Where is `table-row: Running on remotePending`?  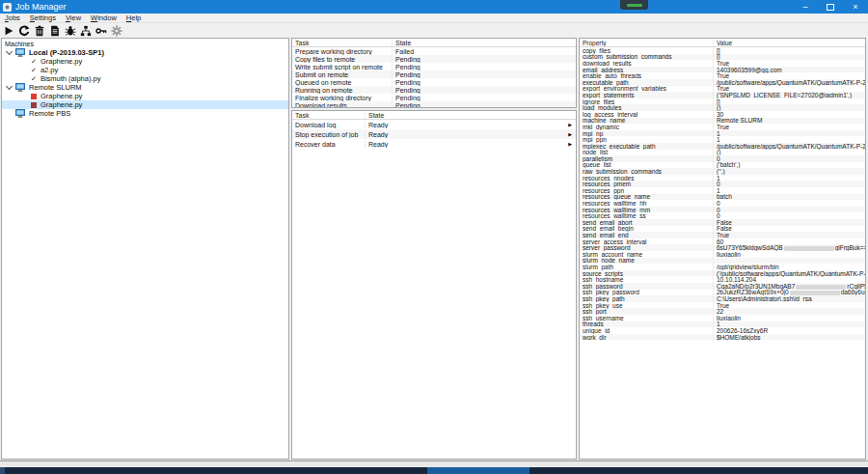
table-row: Running on remotePending is located at coordinates (434, 90).